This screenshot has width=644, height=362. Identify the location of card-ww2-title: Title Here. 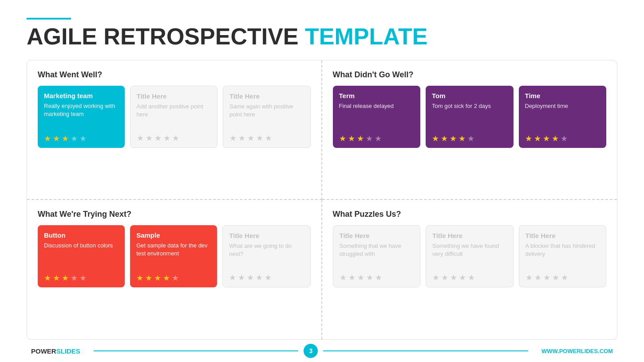
(174, 96).